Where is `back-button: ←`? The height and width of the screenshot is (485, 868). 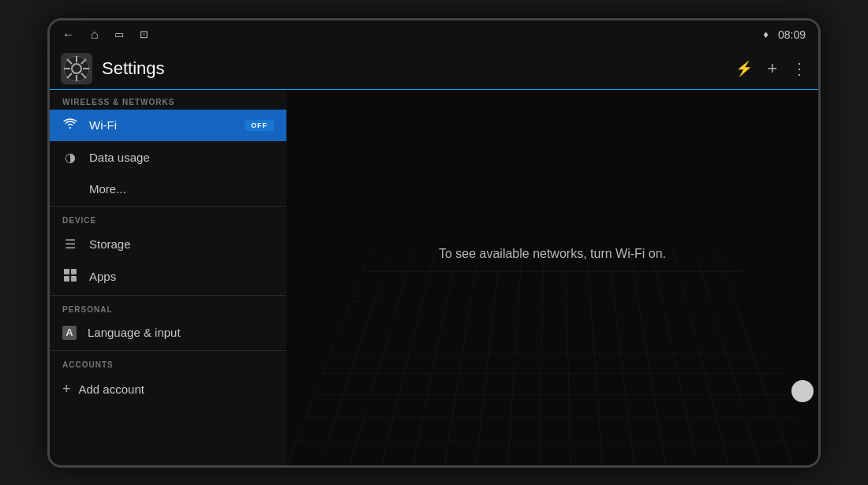
back-button: ← is located at coordinates (69, 35).